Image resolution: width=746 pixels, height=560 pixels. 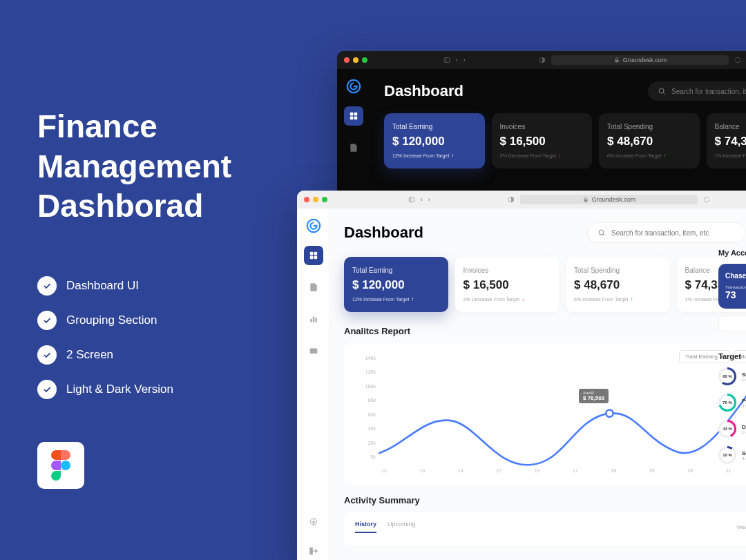 What do you see at coordinates (105, 345) in the screenshot?
I see `feature-list: Dashboard UI Grouping Section 2 Screen L…` at bounding box center [105, 345].